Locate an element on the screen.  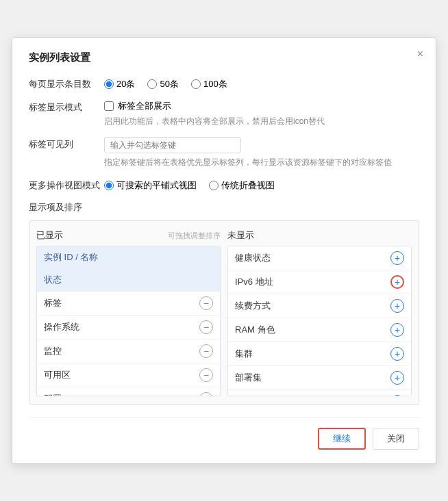
shown-item-remove-4: − is located at coordinates (206, 351).